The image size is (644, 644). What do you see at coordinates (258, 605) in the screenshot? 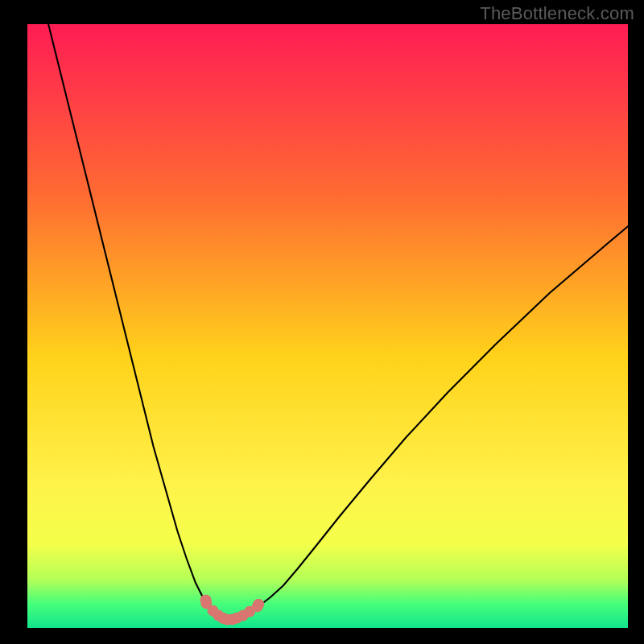
I see `data-marker` at bounding box center [258, 605].